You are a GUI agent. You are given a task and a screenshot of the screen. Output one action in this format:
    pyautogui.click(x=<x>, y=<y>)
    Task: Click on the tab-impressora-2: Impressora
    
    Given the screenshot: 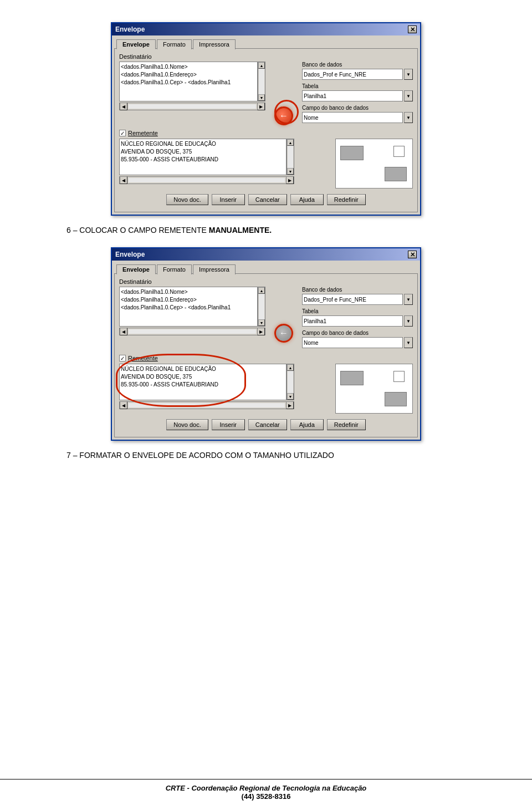 What is the action you would take?
    pyautogui.click(x=214, y=269)
    